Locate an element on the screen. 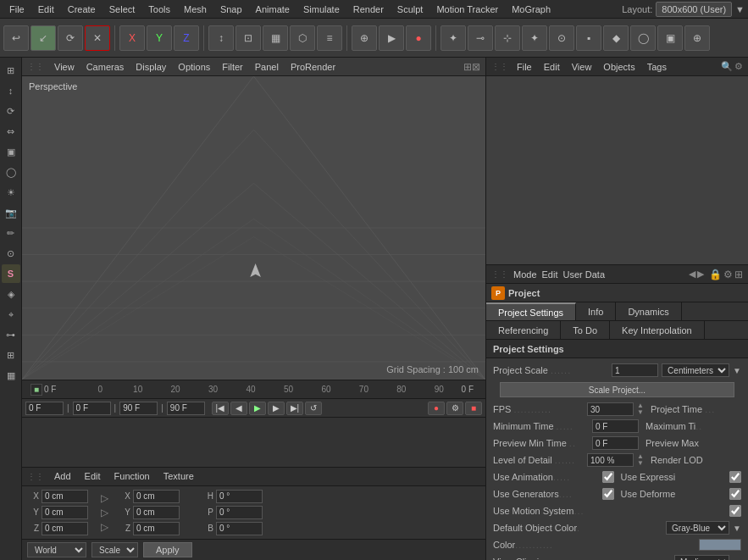 This screenshot has height=560, width=748. use-motion-checkbox is located at coordinates (735, 511).